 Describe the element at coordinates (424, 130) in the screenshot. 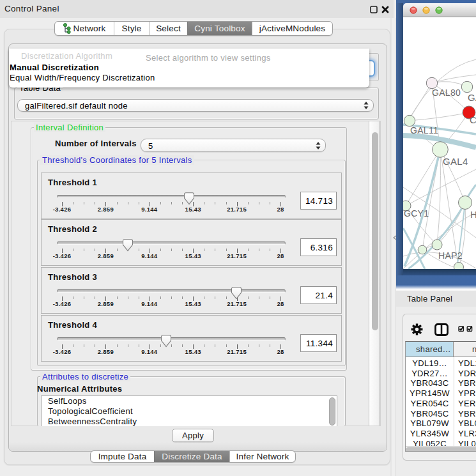

I see `svg-text: GAL11` at that location.